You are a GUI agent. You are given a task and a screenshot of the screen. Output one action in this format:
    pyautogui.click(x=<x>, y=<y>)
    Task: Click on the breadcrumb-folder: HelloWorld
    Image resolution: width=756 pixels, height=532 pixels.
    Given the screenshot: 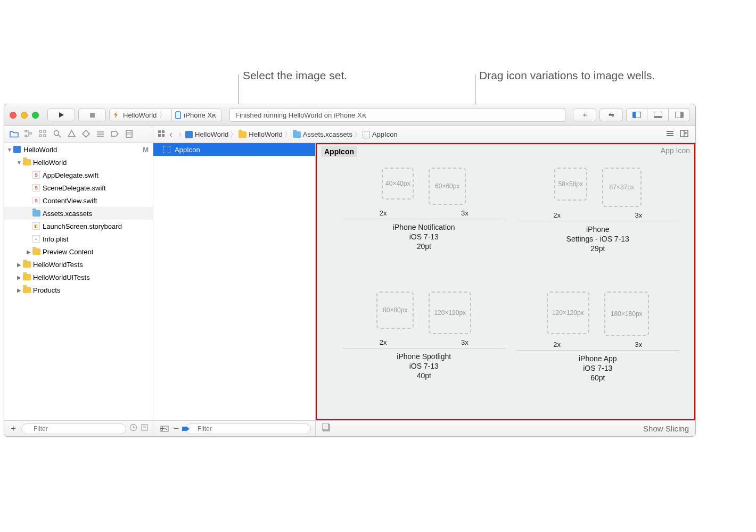 What is the action you would take?
    pyautogui.click(x=260, y=134)
    